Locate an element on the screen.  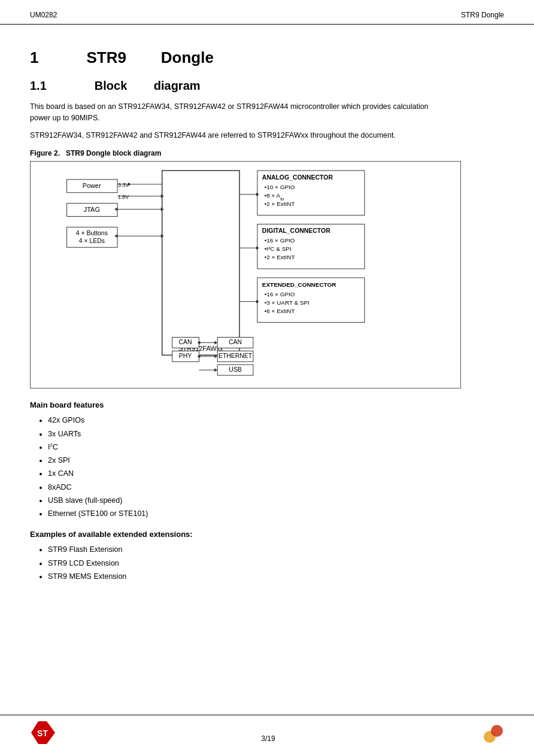
corner-icon is located at coordinates (493, 734).